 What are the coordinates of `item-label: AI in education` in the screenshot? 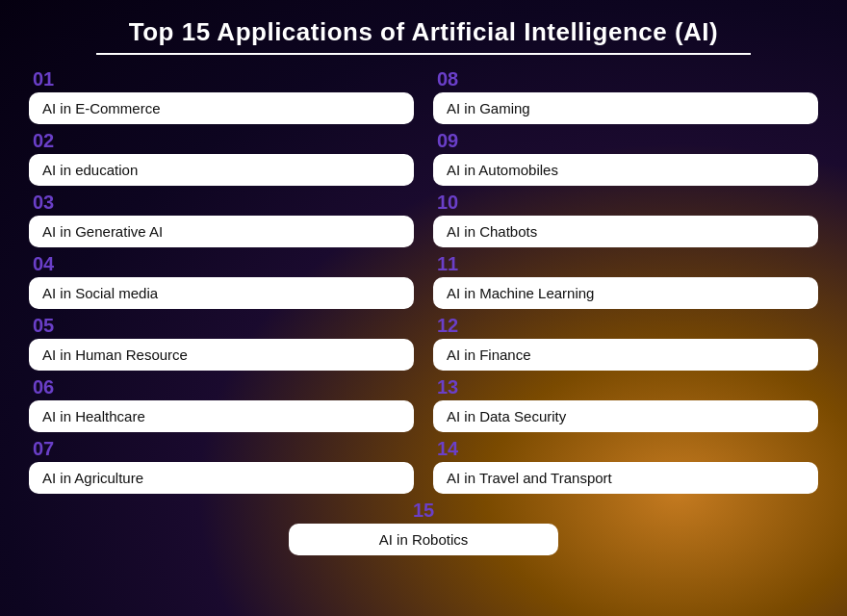 It's located at (221, 169).